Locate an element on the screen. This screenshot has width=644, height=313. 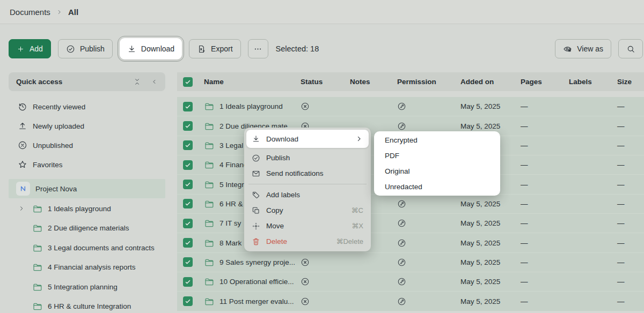
add-button: Add is located at coordinates (30, 49).